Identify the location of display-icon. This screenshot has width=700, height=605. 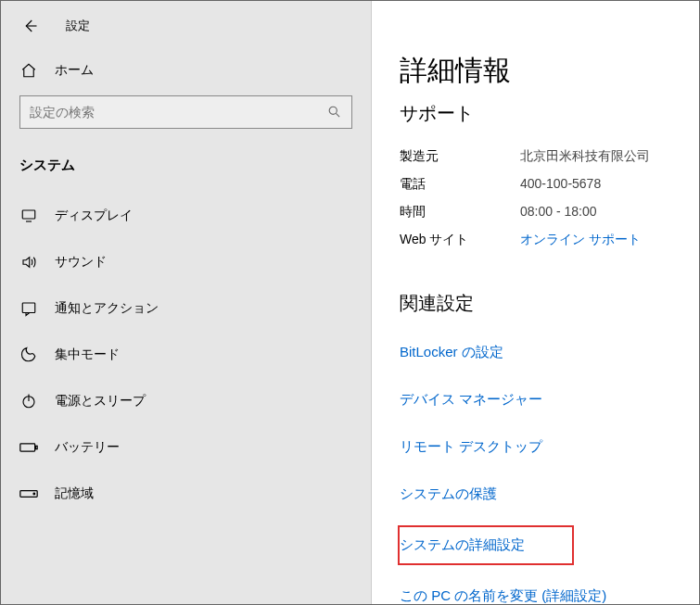
(29, 216).